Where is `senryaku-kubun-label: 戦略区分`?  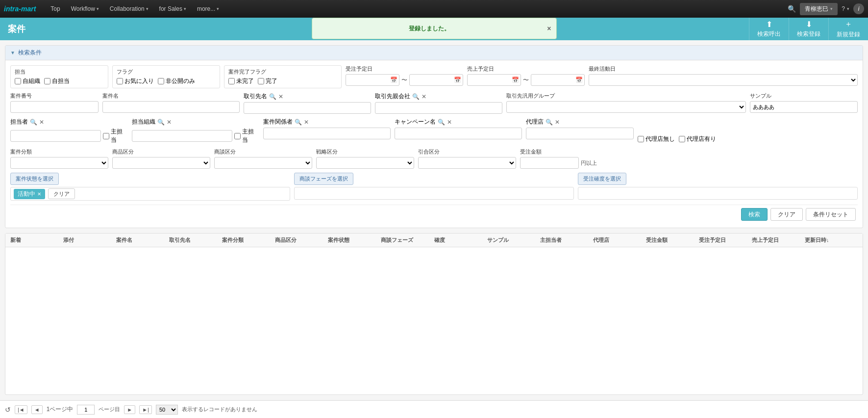 senryaku-kubun-label: 戦略区分 is located at coordinates (365, 152).